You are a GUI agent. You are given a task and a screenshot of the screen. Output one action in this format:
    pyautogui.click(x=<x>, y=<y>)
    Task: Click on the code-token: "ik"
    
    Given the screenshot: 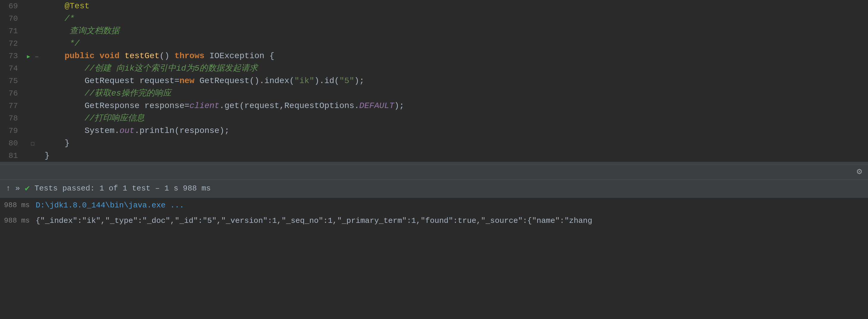 What is the action you would take?
    pyautogui.click(x=304, y=81)
    